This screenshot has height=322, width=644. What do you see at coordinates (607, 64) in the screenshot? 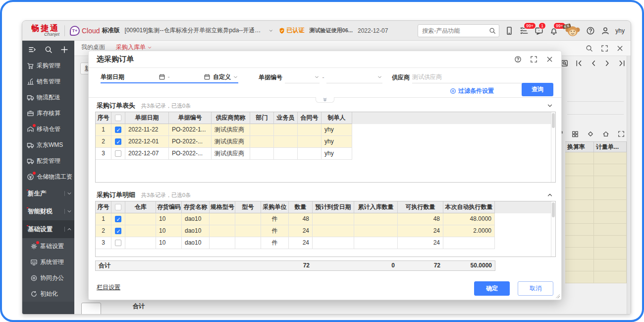
I see `next-record-icon` at bounding box center [607, 64].